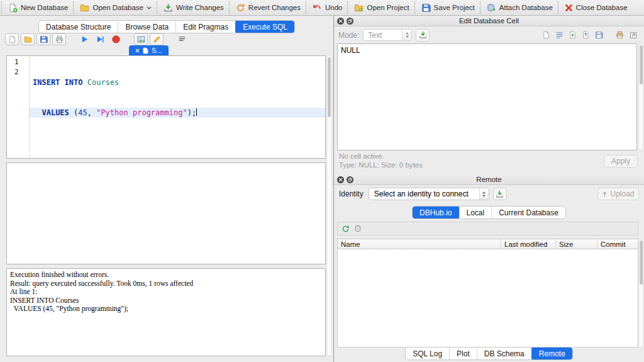 The height and width of the screenshot is (362, 644). Describe the element at coordinates (492, 8) in the screenshot. I see `attach-database-icon` at that location.